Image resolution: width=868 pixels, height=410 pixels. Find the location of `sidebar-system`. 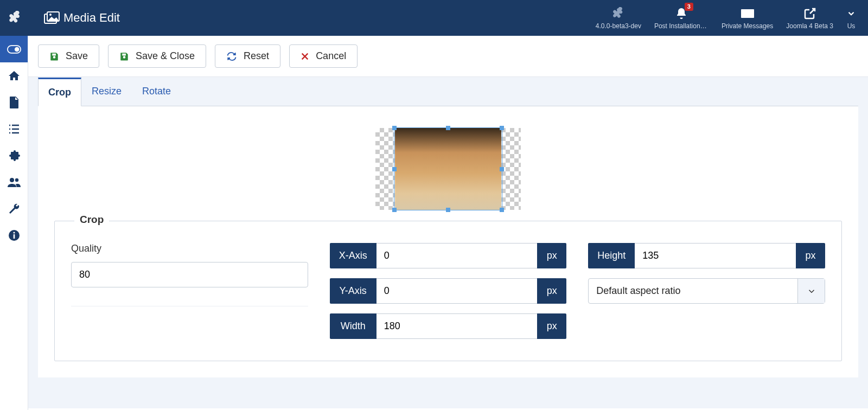

sidebar-system is located at coordinates (14, 208).